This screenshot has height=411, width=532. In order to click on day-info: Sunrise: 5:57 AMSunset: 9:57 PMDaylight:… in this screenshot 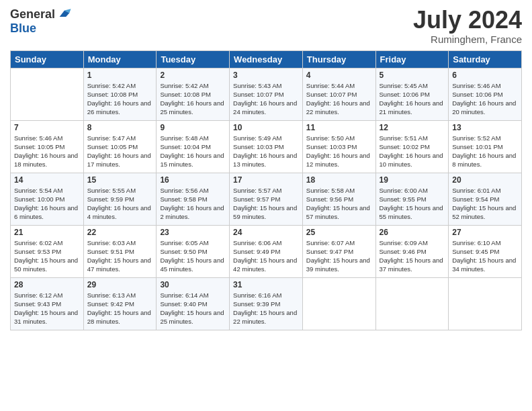, I will do `click(266, 204)`.